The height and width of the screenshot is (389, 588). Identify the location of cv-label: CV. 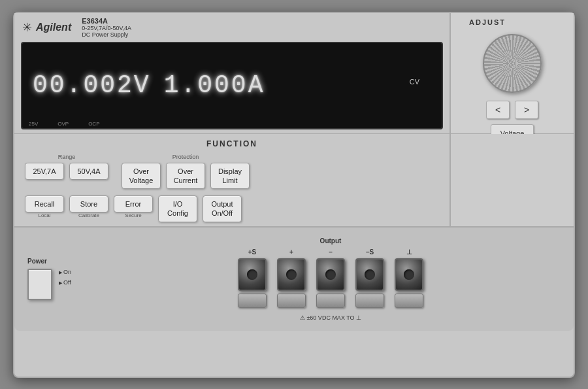
(414, 82).